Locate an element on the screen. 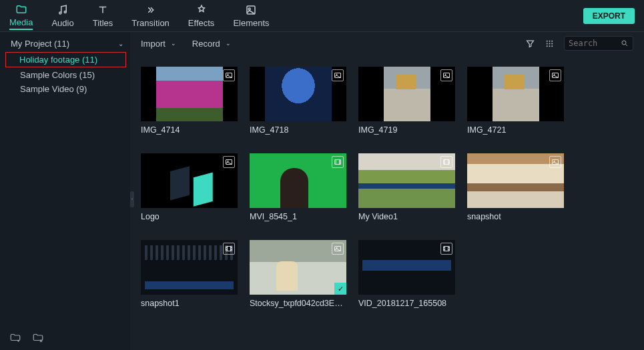 The image size is (644, 350). export-button: EXPORT is located at coordinates (609, 16).